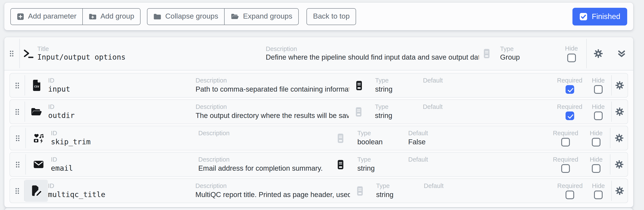 The height and width of the screenshot is (210, 644). What do you see at coordinates (372, 57) in the screenshot?
I see `group-description-value: Define where the pipeline should find in…` at bounding box center [372, 57].